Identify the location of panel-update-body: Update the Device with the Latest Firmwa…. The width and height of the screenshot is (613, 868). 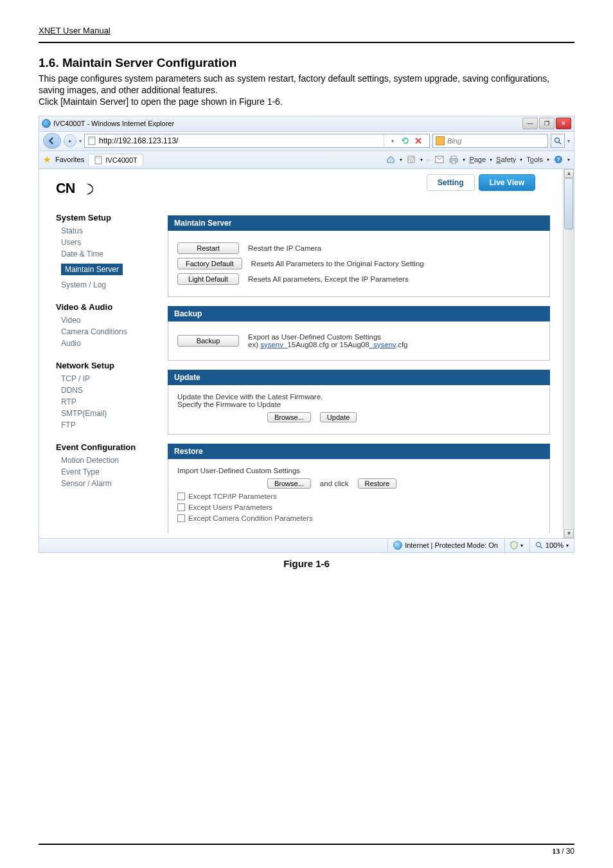
(359, 410).